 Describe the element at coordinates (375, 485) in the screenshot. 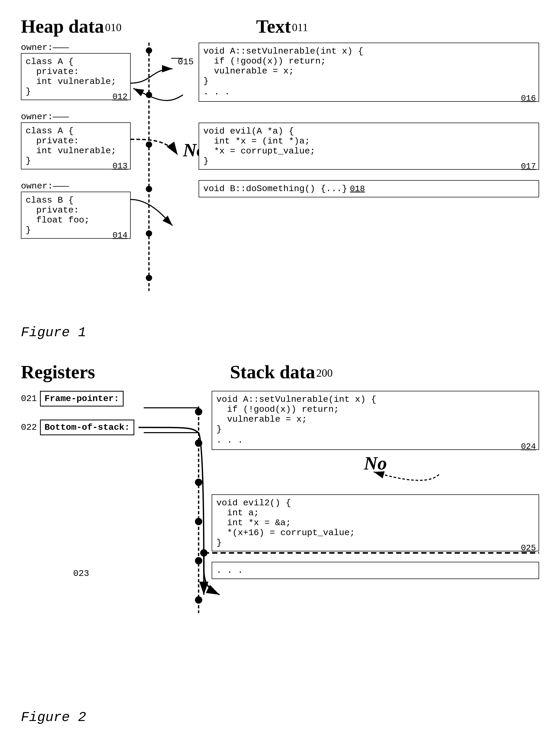

I see `stack-column: void A::setVulnerable(int x) { if (!good…` at that location.